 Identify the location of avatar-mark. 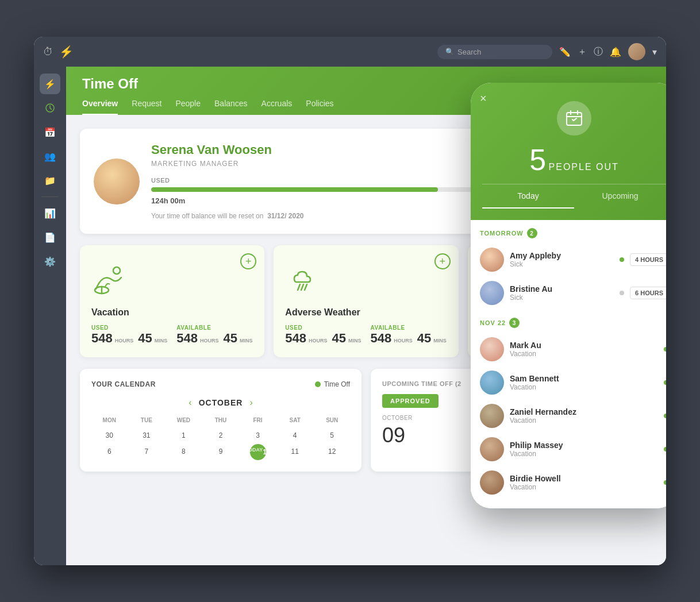
(492, 349).